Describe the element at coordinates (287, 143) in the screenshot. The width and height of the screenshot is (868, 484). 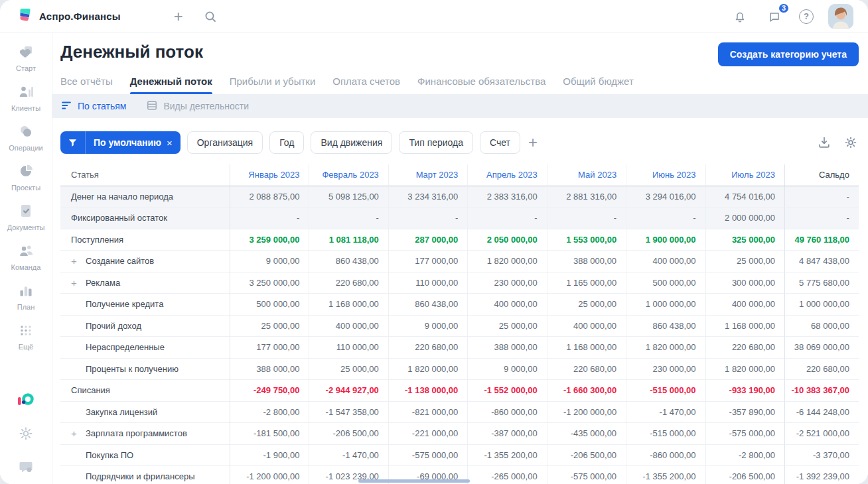
I see `filter-button-1: Год` at that location.